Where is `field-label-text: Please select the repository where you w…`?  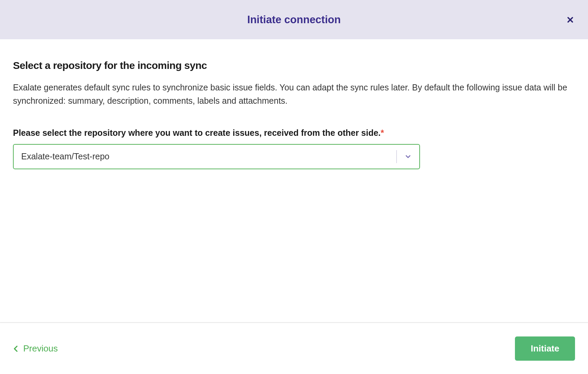 field-label-text: Please select the repository where you w… is located at coordinates (197, 133).